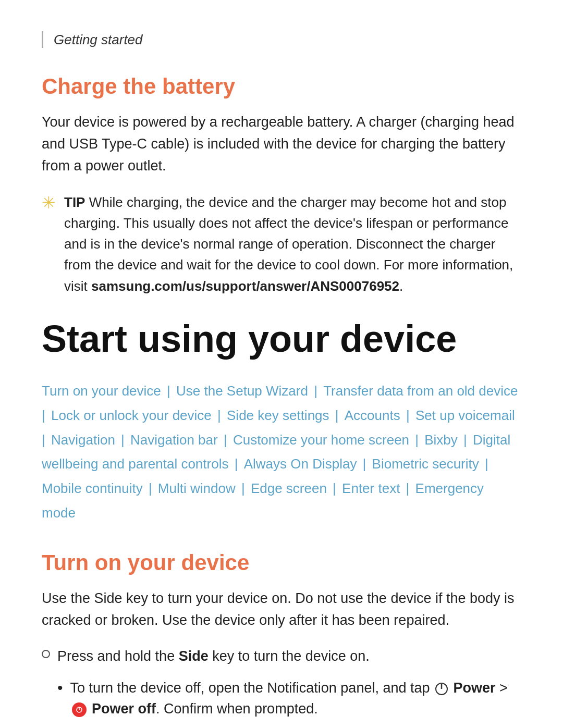 The image size is (563, 728). I want to click on nav-link-setup-wizard: Use the Setup Wizard, so click(242, 391).